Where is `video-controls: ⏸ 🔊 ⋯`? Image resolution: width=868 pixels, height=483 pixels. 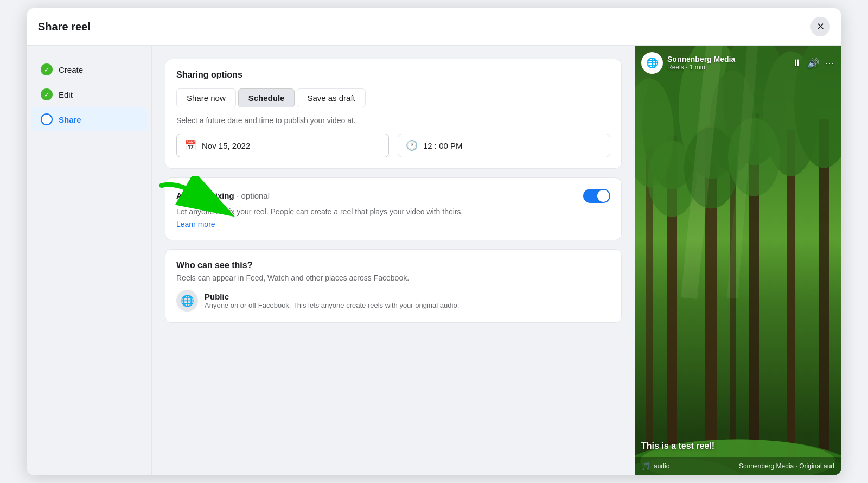
video-controls: ⏸ 🔊 ⋯ is located at coordinates (813, 63).